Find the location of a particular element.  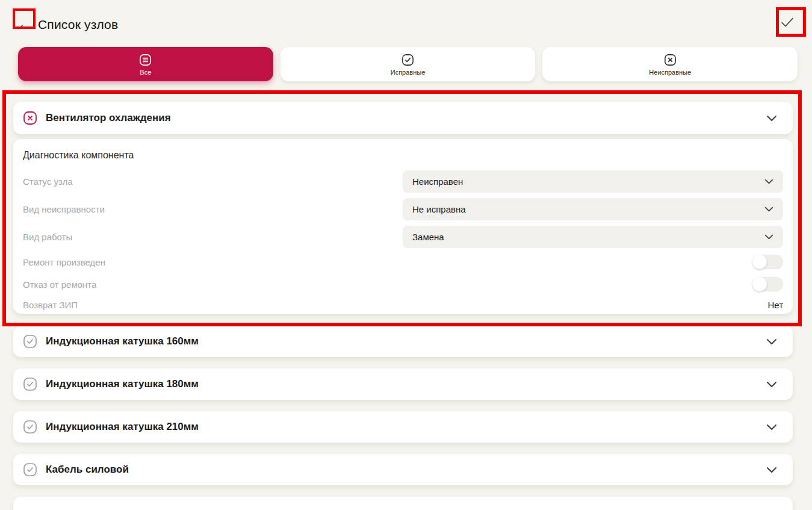

dropdown-value: Замена is located at coordinates (589, 237).